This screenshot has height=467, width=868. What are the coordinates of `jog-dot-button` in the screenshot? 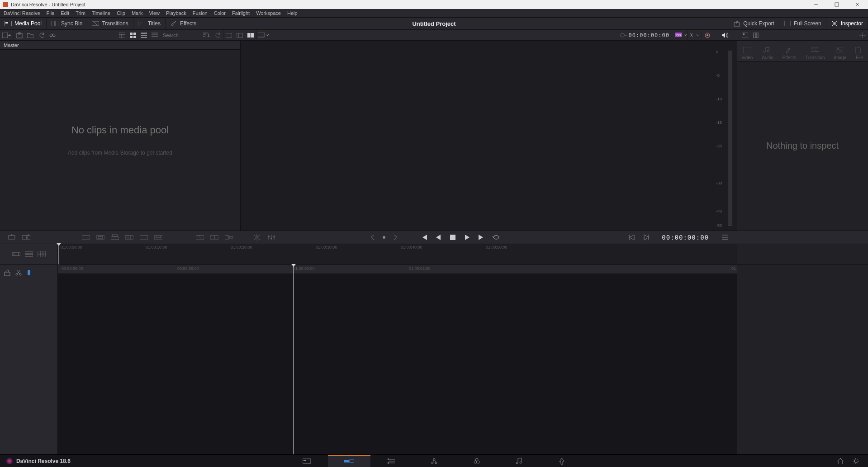 It's located at (384, 237).